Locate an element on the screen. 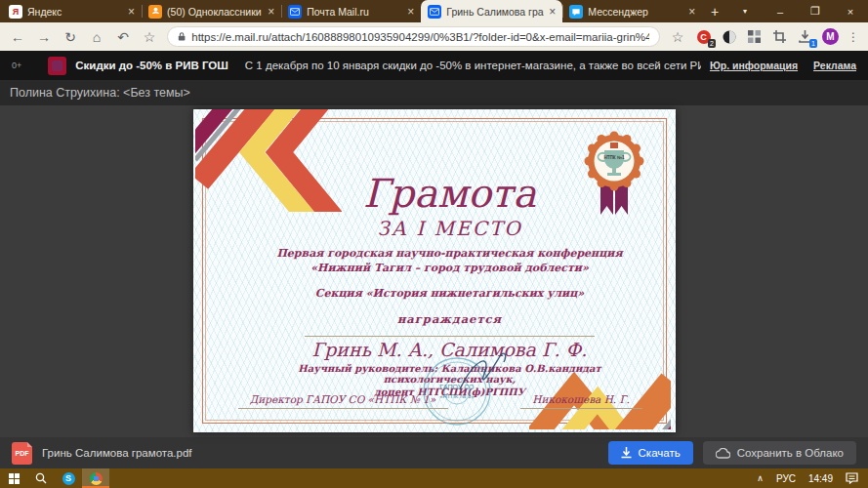 The image size is (868, 488). tab-active-attachment: Гринь Салимова грамота.pdf × is located at coordinates (492, 12).